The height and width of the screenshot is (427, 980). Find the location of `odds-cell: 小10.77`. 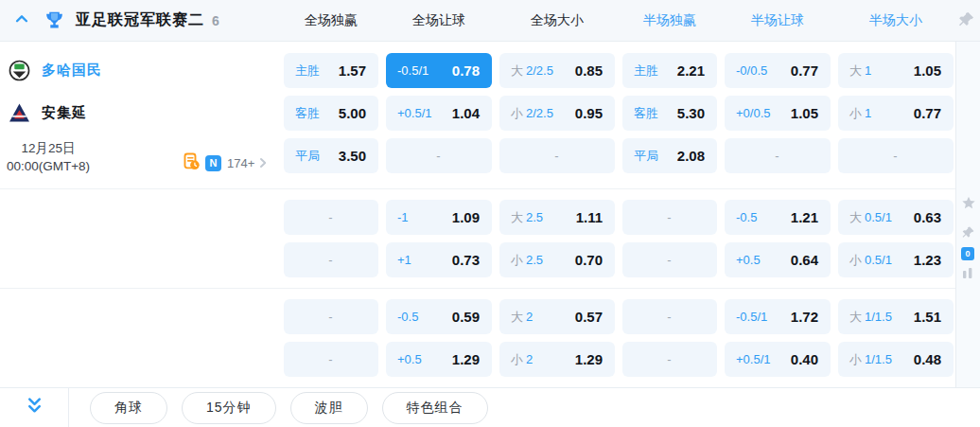

odds-cell: 小10.77 is located at coordinates (896, 114).